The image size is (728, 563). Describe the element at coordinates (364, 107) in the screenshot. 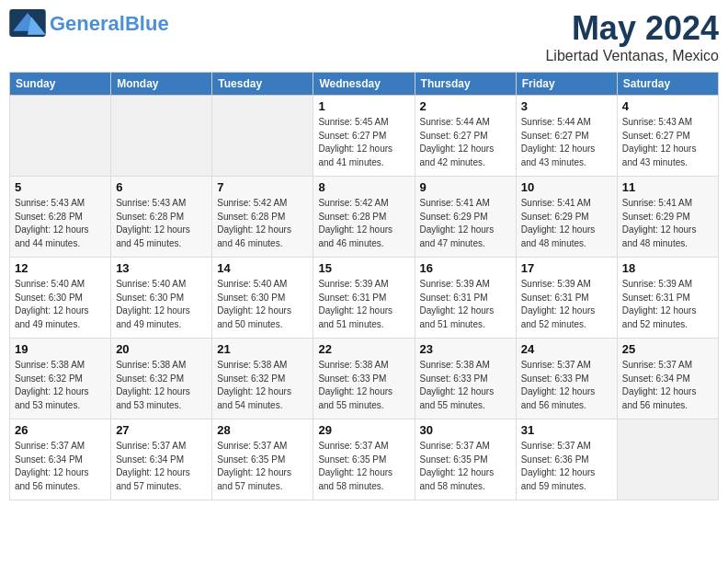

I see `day-number: 1` at that location.